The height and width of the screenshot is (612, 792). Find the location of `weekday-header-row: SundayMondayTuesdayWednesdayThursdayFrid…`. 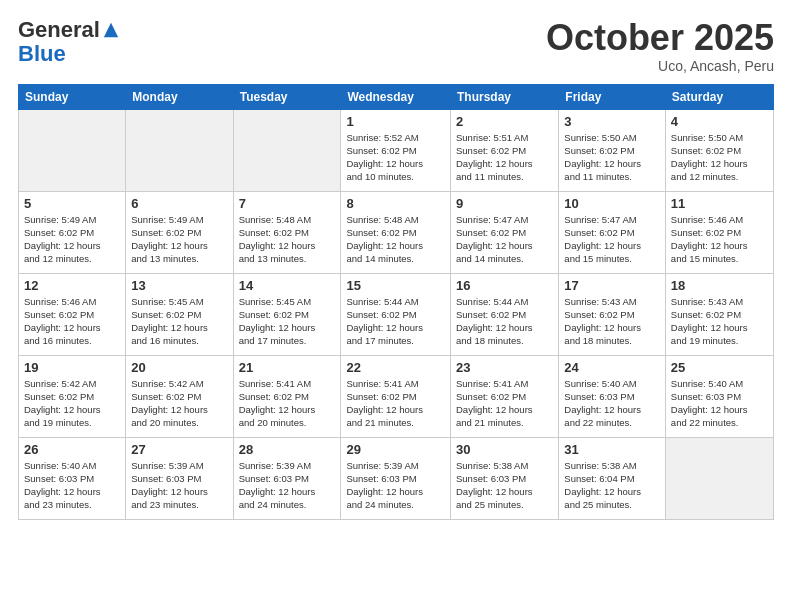

weekday-header-row: SundayMondayTuesdayWednesdayThursdayFrid… is located at coordinates (396, 96).